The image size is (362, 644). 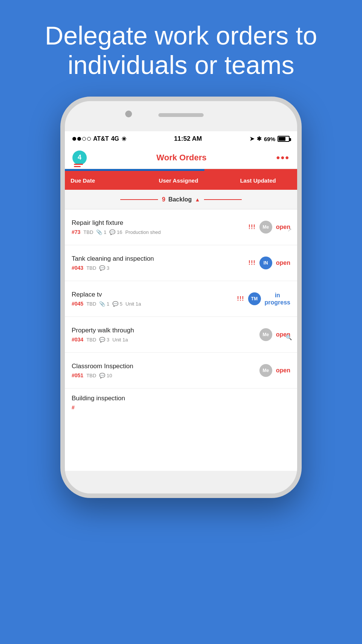 I want to click on work-item-title-73: Repair light fixture, so click(x=132, y=223).